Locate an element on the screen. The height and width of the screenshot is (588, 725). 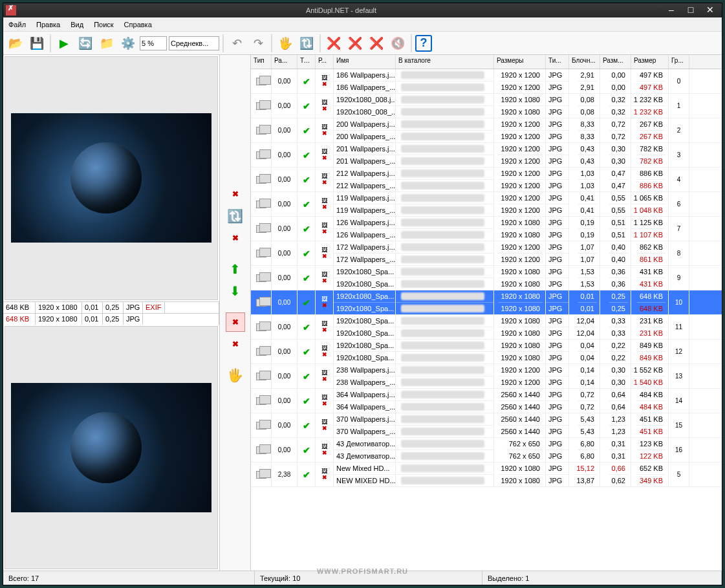
col-size: Размер is located at coordinates (650, 62).